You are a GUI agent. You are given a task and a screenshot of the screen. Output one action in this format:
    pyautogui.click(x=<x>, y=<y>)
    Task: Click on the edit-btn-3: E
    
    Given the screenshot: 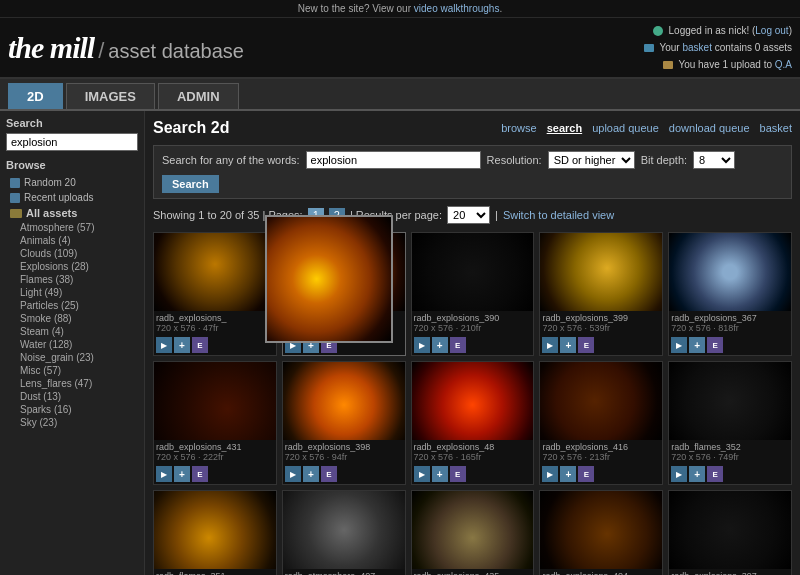 What is the action you would take?
    pyautogui.click(x=458, y=345)
    